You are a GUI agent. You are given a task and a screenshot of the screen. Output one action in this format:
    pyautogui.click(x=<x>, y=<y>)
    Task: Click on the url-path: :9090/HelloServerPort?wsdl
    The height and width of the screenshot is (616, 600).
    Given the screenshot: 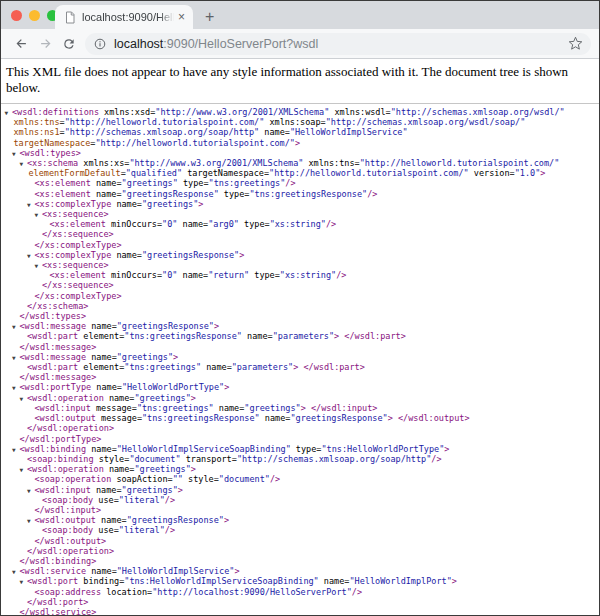 What is the action you would take?
    pyautogui.click(x=240, y=44)
    